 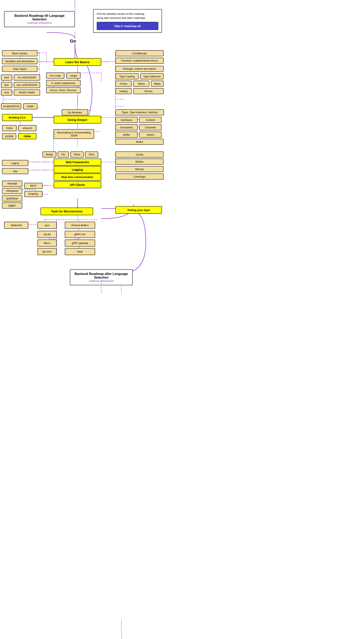 What do you see at coordinates (140, 162) in the screenshot?
I see `buffalo-box: Buffalo` at bounding box center [140, 162].